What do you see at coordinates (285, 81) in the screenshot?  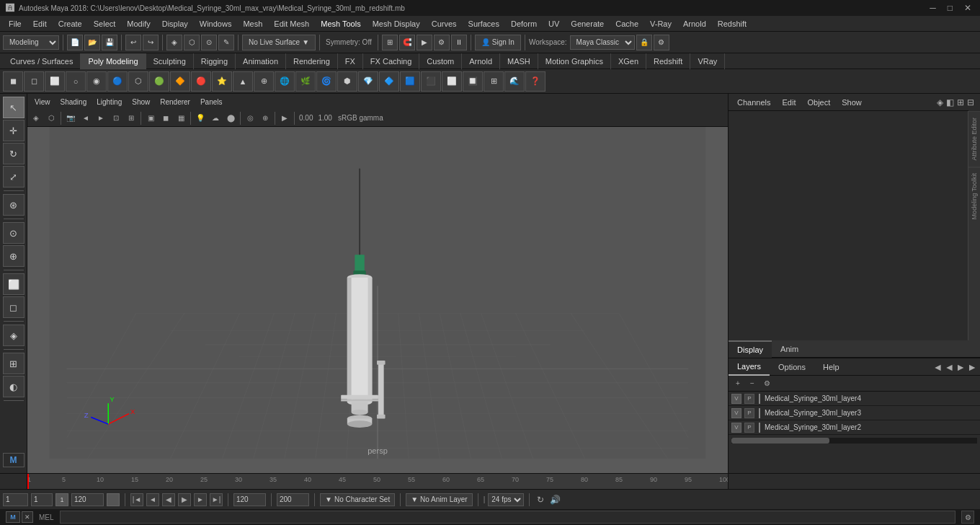 I see `shelf-icon-14: 🌐` at bounding box center [285, 81].